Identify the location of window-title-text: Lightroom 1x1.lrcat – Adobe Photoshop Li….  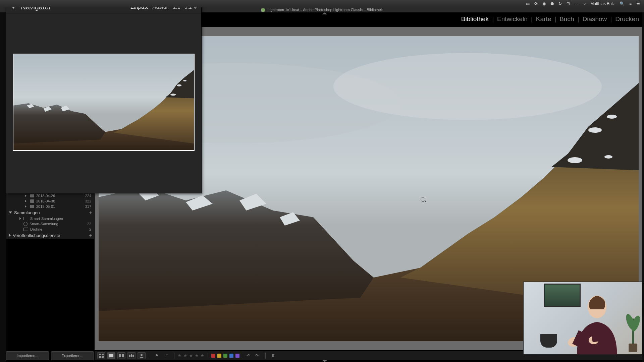
(325, 10).